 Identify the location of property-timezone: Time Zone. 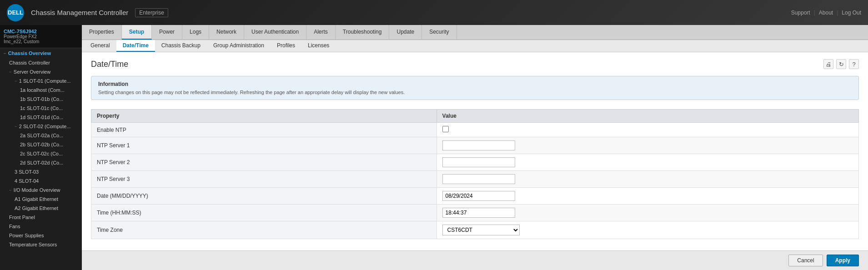
(264, 230).